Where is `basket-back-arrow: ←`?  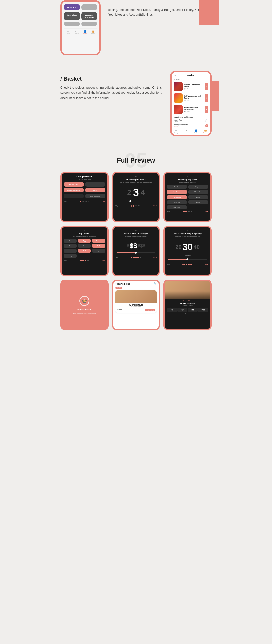
basket-back-arrow: ← is located at coordinates (175, 75).